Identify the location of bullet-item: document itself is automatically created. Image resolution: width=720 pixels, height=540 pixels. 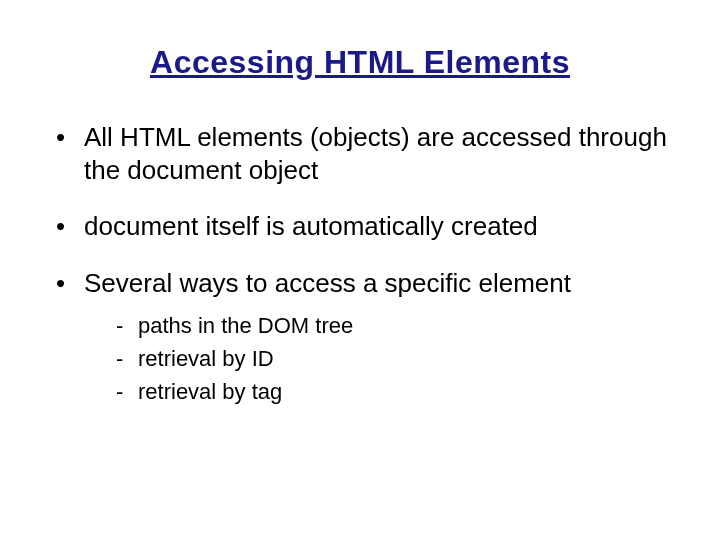
(365, 226).